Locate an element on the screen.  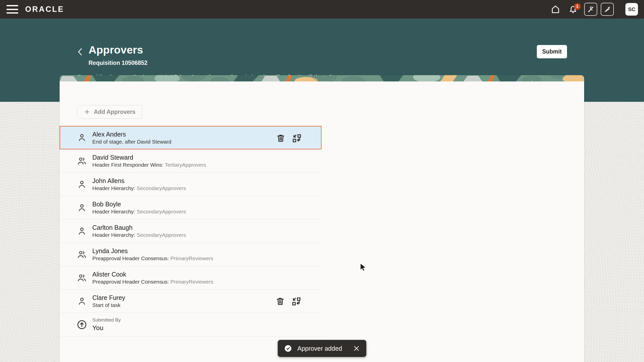
approver-detail: Header First Responder Wins: TertiaryApp… is located at coordinates (149, 165).